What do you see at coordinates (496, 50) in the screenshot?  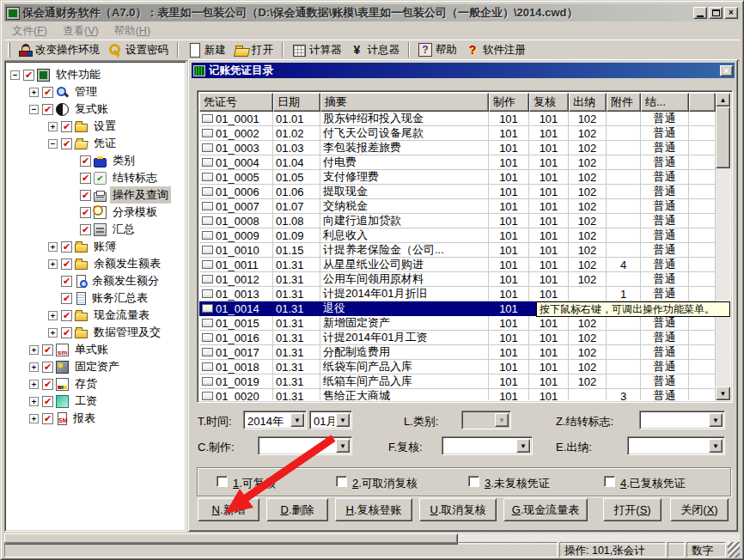 I see `software-register-button: 软件注册` at bounding box center [496, 50].